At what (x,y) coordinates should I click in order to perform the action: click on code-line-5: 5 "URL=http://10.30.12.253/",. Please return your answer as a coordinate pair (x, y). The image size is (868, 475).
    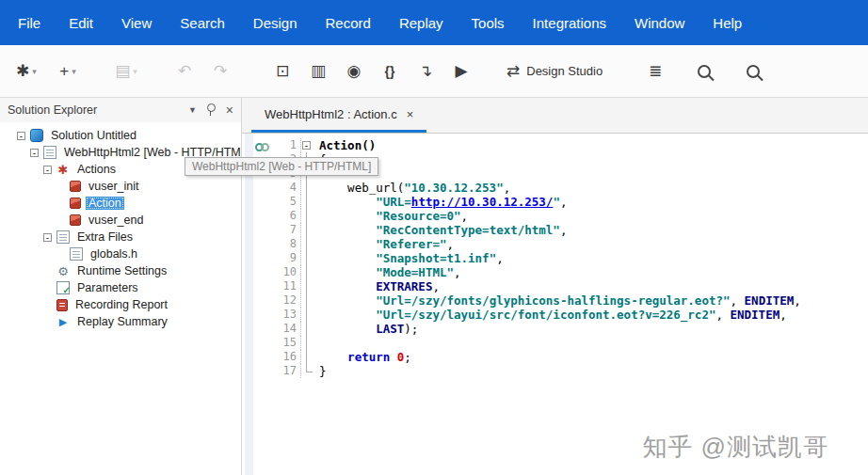
    Looking at the image, I should click on (555, 201).